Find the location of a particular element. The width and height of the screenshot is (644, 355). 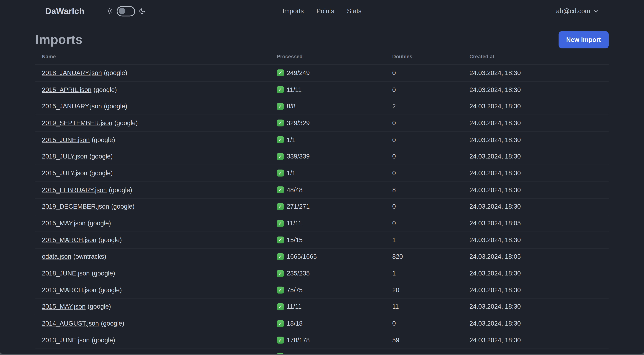

nav-stats: Stats is located at coordinates (354, 11).